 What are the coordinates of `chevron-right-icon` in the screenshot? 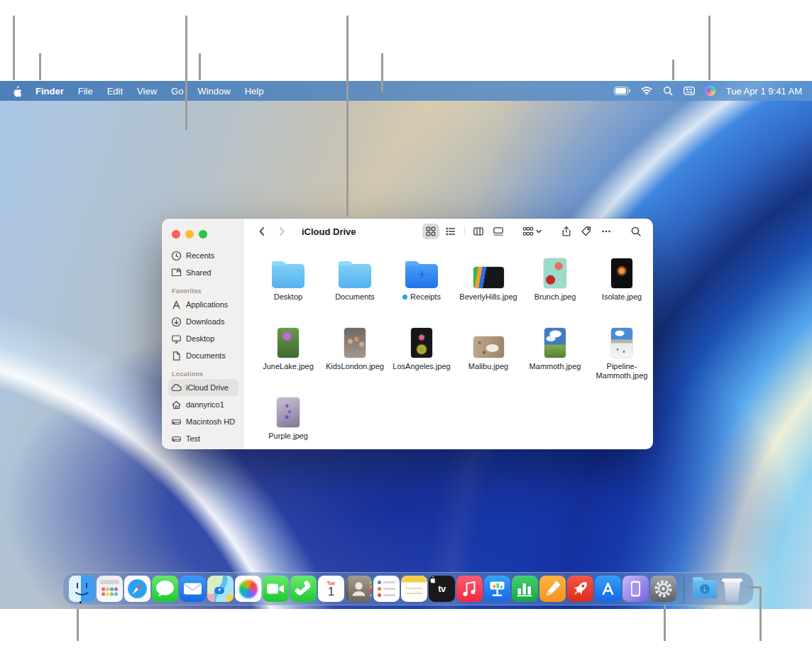 It's located at (282, 231).